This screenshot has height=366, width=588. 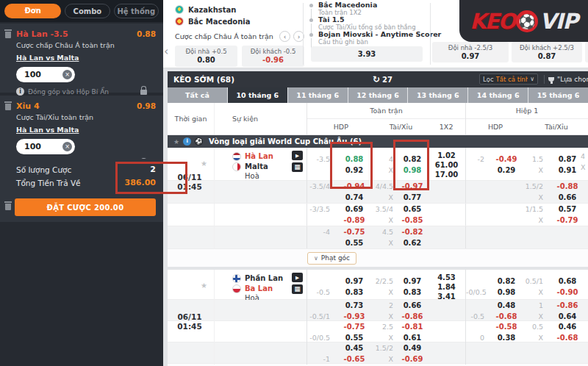 I want to click on odds-box-home: Đội nhà +0.5 0.80, so click(x=206, y=56).